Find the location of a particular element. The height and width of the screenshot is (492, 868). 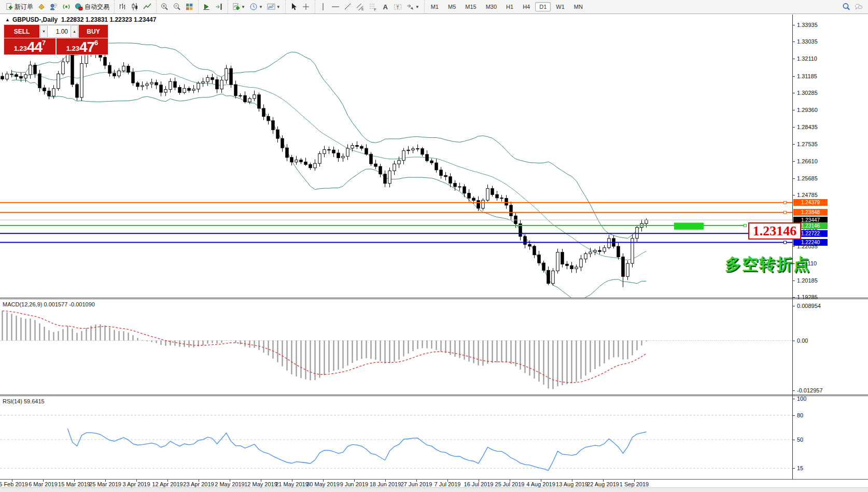

axis-tick-label: 1.27535 is located at coordinates (807, 144).